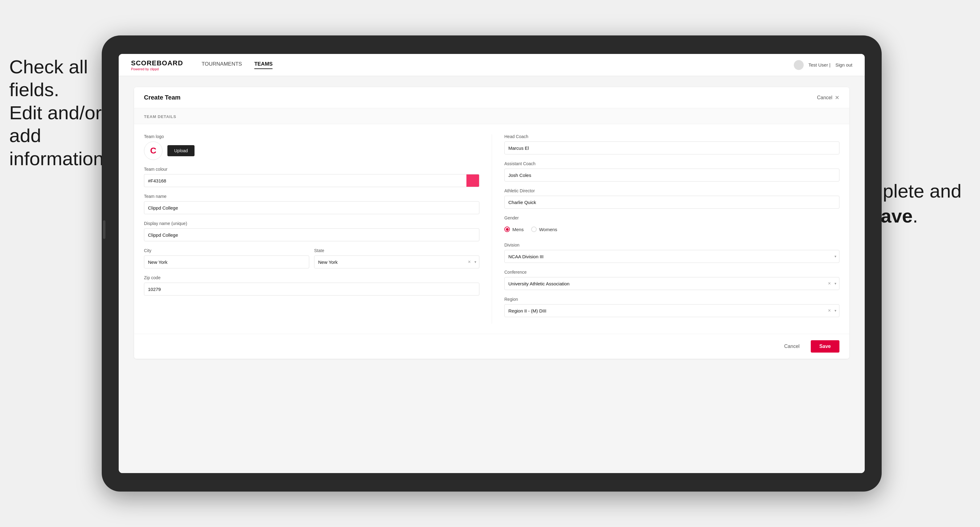 Image resolution: width=980 pixels, height=527 pixels. What do you see at coordinates (799, 65) in the screenshot?
I see `avatar` at bounding box center [799, 65].